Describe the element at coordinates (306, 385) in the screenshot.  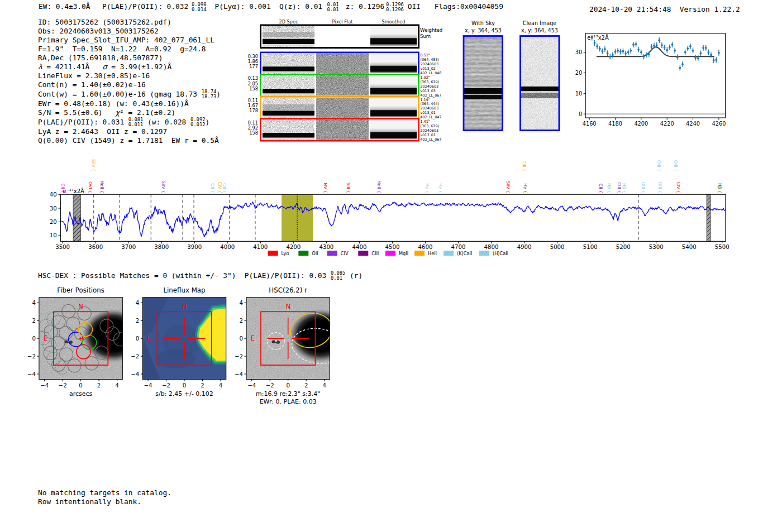
I see `cutout-hsc-r-cutout-xtick-2: 2` at that location.